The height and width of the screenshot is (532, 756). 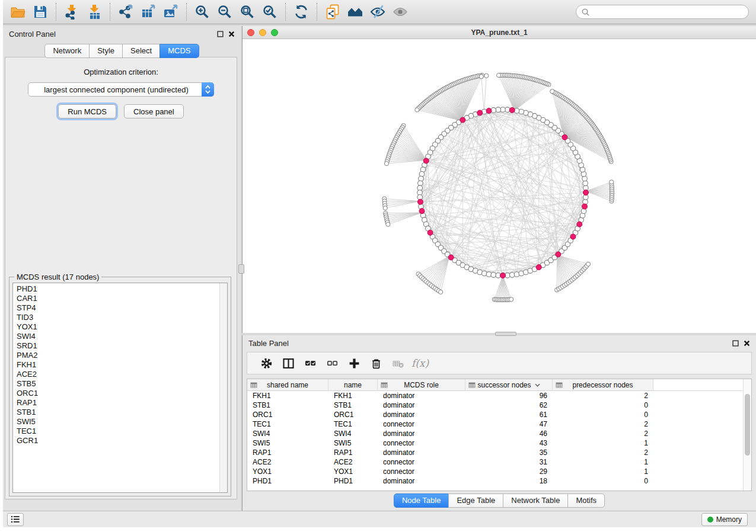 I want to click on run-mcds-button: Run MCDS, so click(x=87, y=111).